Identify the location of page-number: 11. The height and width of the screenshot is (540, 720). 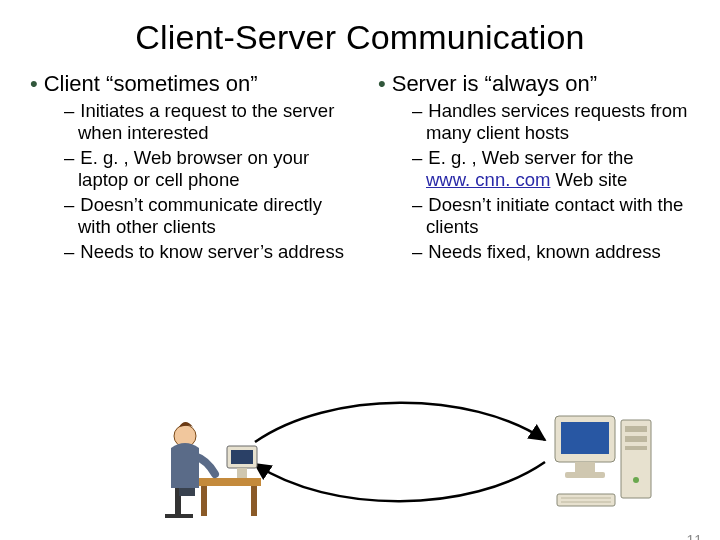
(694, 536).